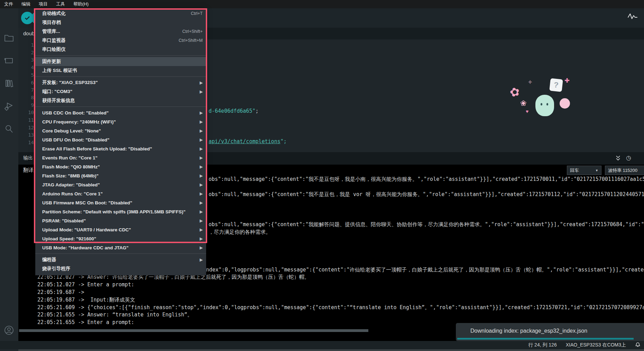 The height and width of the screenshot is (351, 644). What do you see at coordinates (121, 122) in the screenshot?
I see `menu-item: CPU Frequency: "240MHz (WiFi)"▶` at bounding box center [121, 122].